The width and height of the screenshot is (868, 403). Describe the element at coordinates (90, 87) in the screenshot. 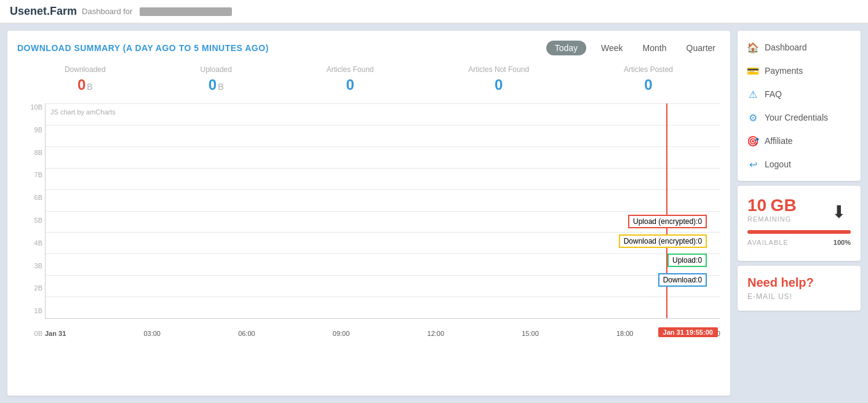

I see `stat-downloaded-unit: B` at that location.